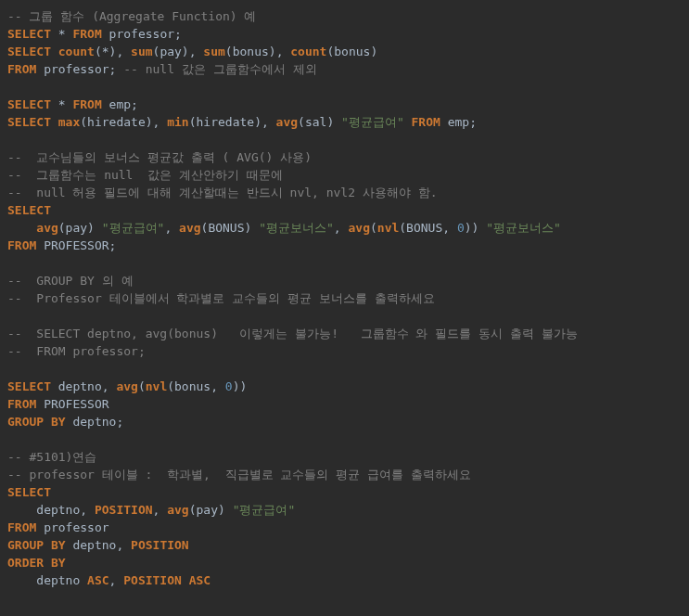 This screenshot has width=689, height=616. What do you see at coordinates (258, 52) in the screenshot?
I see `token-paren: (bonus),` at bounding box center [258, 52].